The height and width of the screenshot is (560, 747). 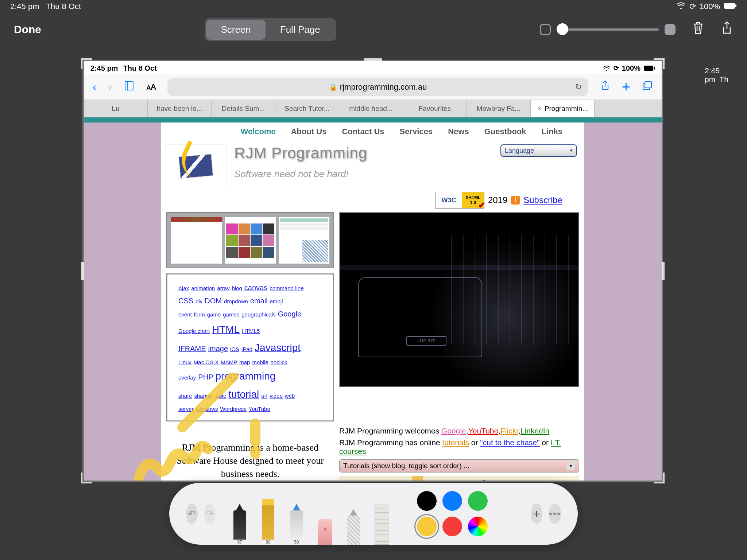 What do you see at coordinates (325, 521) in the screenshot?
I see `eraser-tool: ✕` at bounding box center [325, 521].